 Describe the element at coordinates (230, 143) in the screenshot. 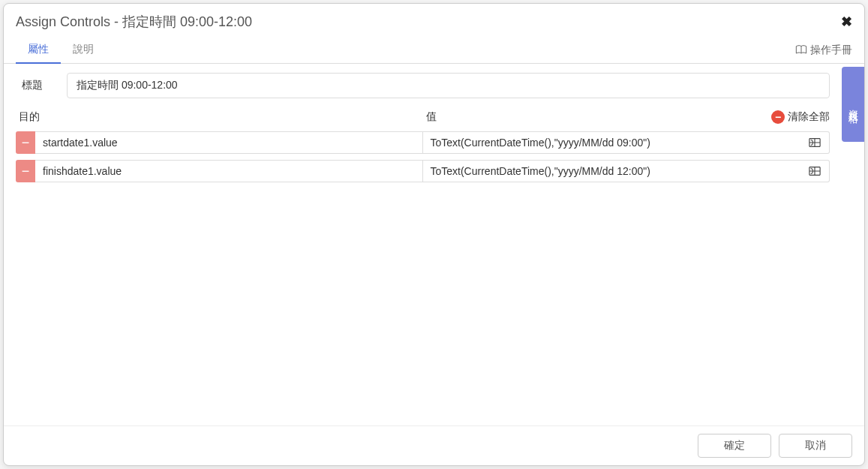

I see `target-cell: startdate1.value` at that location.